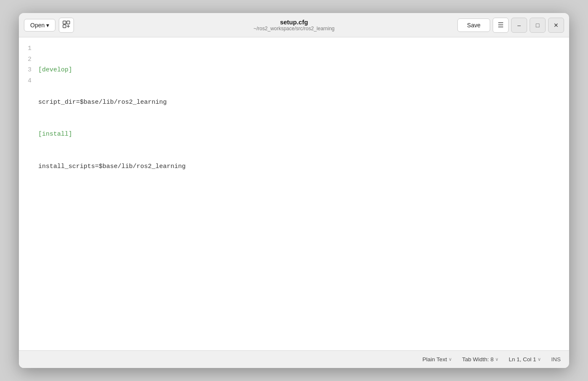 The width and height of the screenshot is (588, 381). Describe the element at coordinates (519, 25) in the screenshot. I see `minimize-button: –` at that location.